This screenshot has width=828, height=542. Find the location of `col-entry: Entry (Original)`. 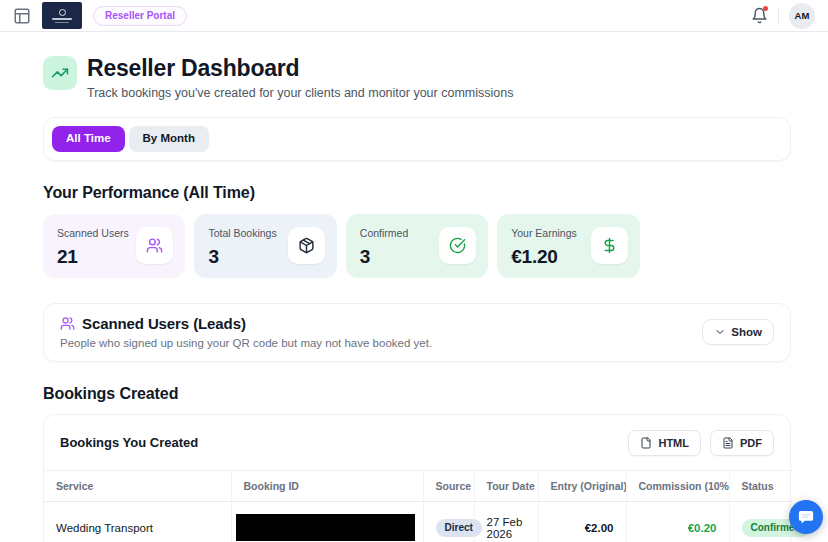

col-entry: Entry (Original) is located at coordinates (582, 486).